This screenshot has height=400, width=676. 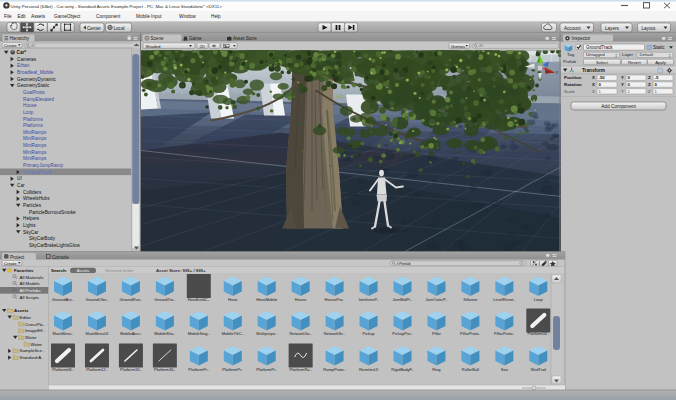 What do you see at coordinates (188, 16) in the screenshot?
I see `svg-text: Window` at bounding box center [188, 16].